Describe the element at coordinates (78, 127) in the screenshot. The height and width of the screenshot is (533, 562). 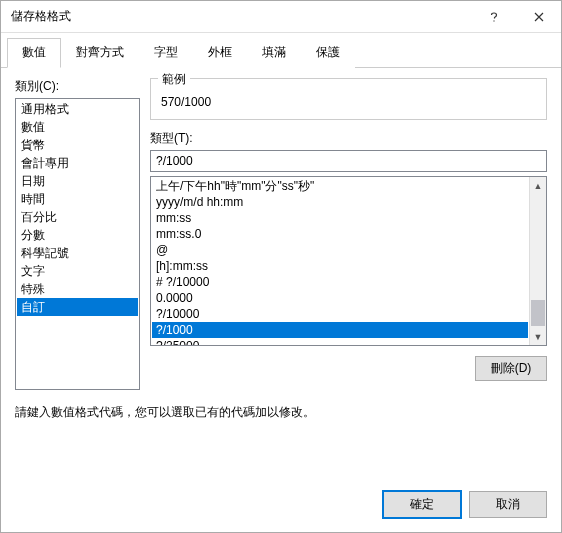
I see `category-item: 數值` at that location.